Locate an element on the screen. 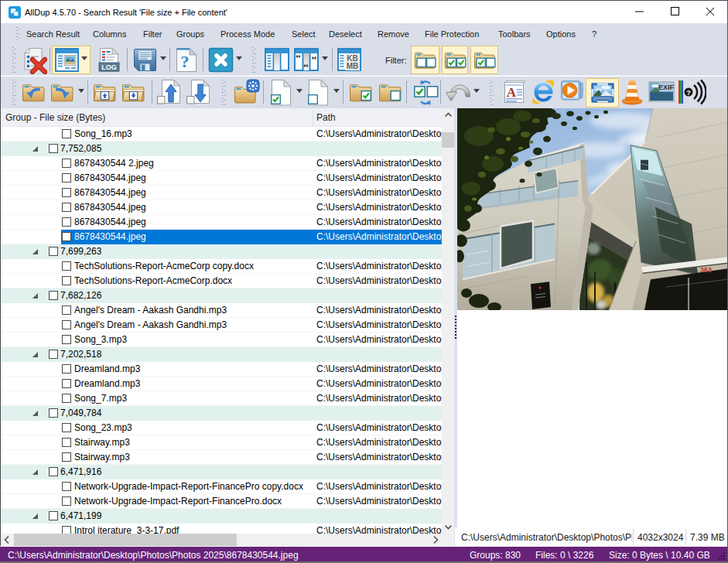 This screenshot has height=563, width=728. svg-text: EXIF is located at coordinates (667, 87).